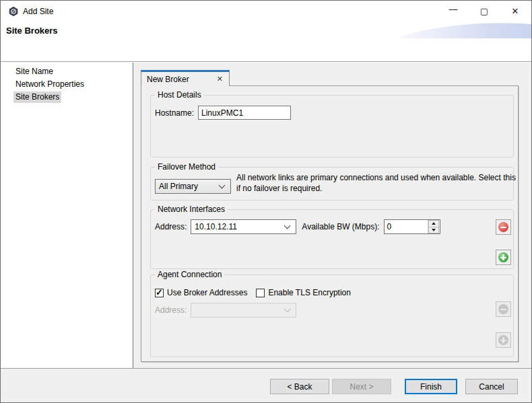  Describe the element at coordinates (159, 293) in the screenshot. I see `use-broker-addresses-checkbox: ✓` at that location.